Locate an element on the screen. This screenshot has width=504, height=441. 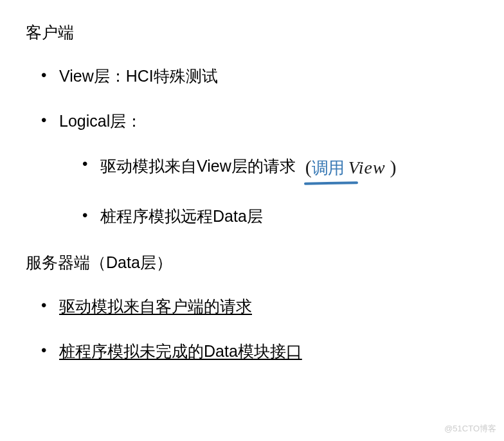
item-text: Logical层： is located at coordinates (100, 121).